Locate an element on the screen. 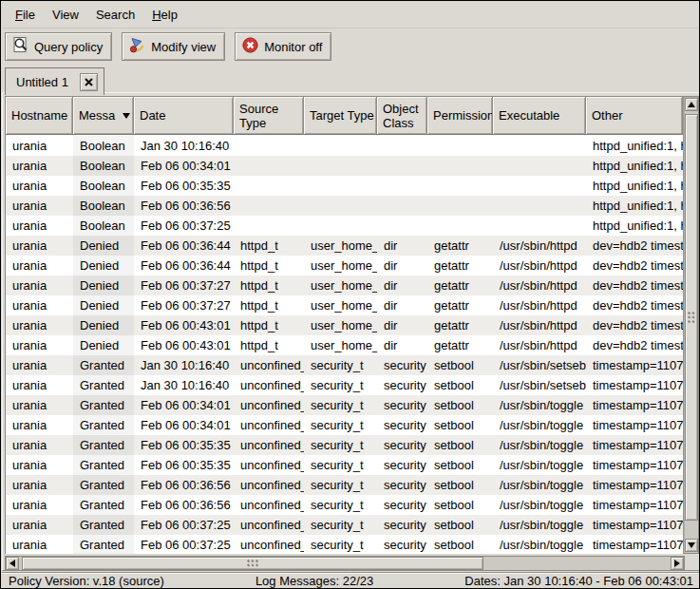  toolbar: Query policy Modify view Monitor off is located at coordinates (350, 48).